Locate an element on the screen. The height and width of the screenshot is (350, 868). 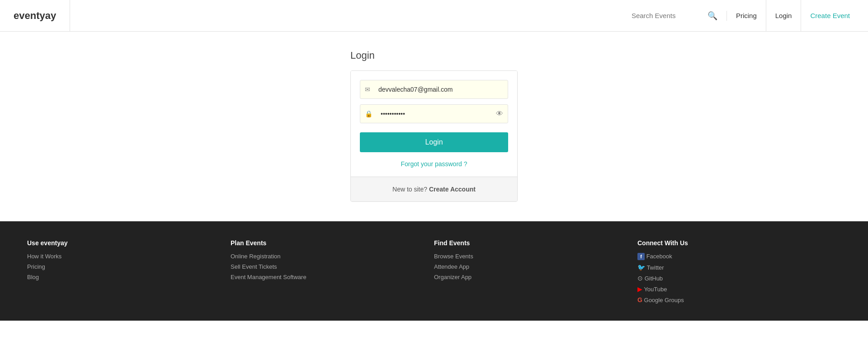
footer-link-youtube: ▶ YouTube is located at coordinates (735, 289).